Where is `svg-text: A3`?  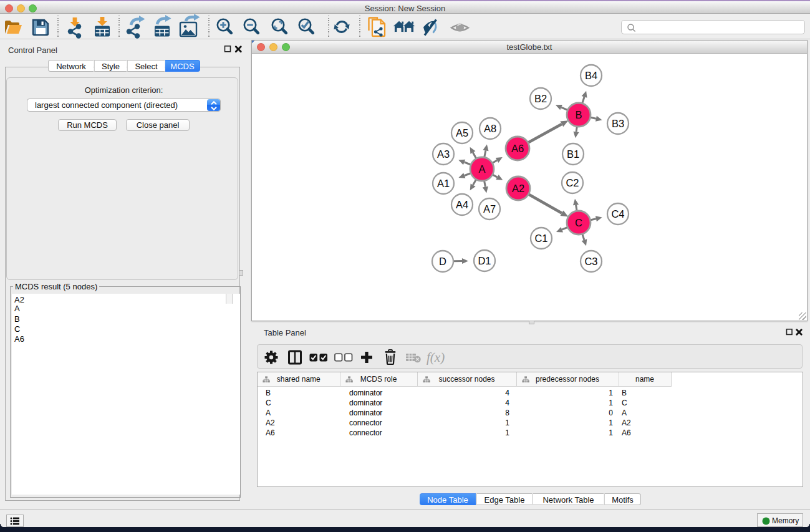 svg-text: A3 is located at coordinates (443, 154).